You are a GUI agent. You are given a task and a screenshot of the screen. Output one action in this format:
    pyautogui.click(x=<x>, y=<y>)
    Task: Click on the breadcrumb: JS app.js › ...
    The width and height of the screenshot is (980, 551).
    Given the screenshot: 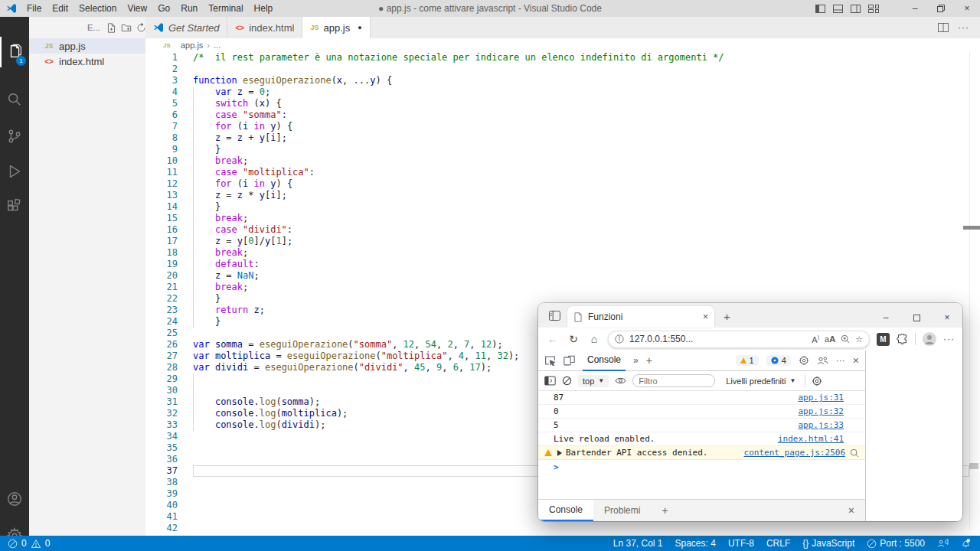 What is the action you would take?
    pyautogui.click(x=563, y=45)
    